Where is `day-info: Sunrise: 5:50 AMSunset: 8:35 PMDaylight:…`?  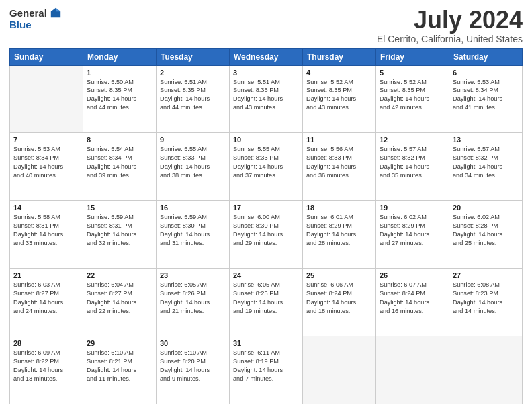
day-info: Sunrise: 5:50 AMSunset: 8:35 PMDaylight:… is located at coordinates (120, 95).